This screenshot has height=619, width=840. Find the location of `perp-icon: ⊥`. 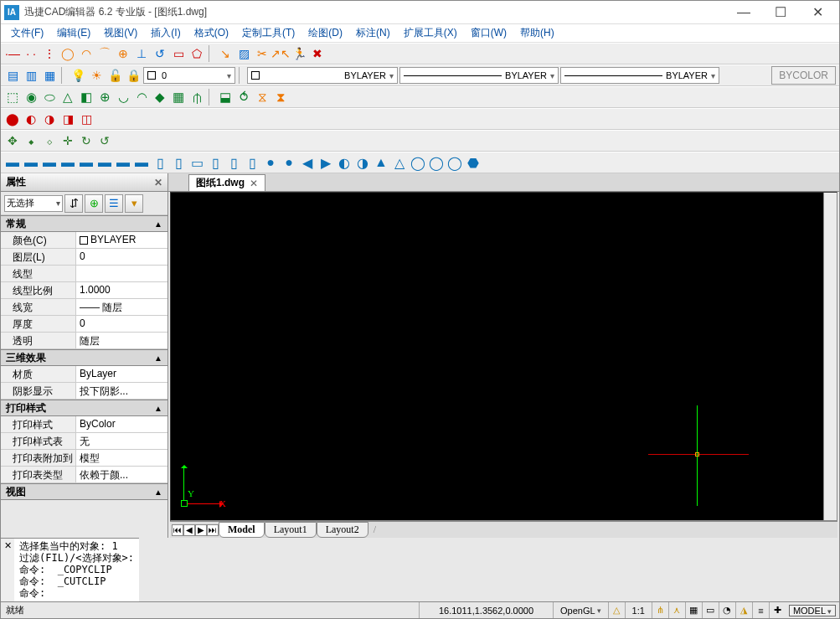

perp-icon: ⊥ is located at coordinates (142, 54).